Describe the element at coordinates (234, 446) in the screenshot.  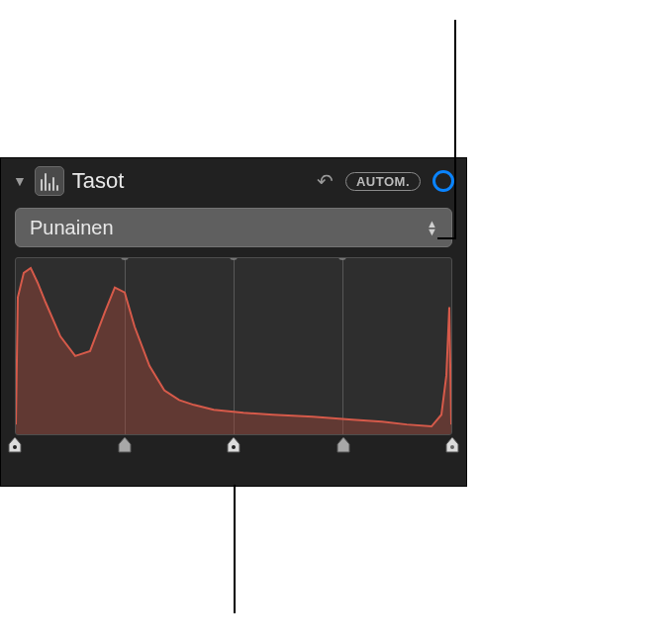
I see `slider-track` at that location.